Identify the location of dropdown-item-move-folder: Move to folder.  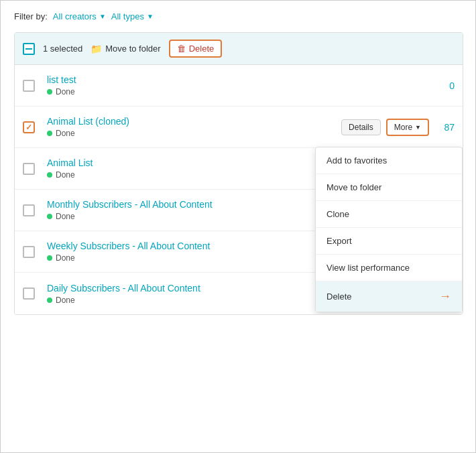
(389, 188).